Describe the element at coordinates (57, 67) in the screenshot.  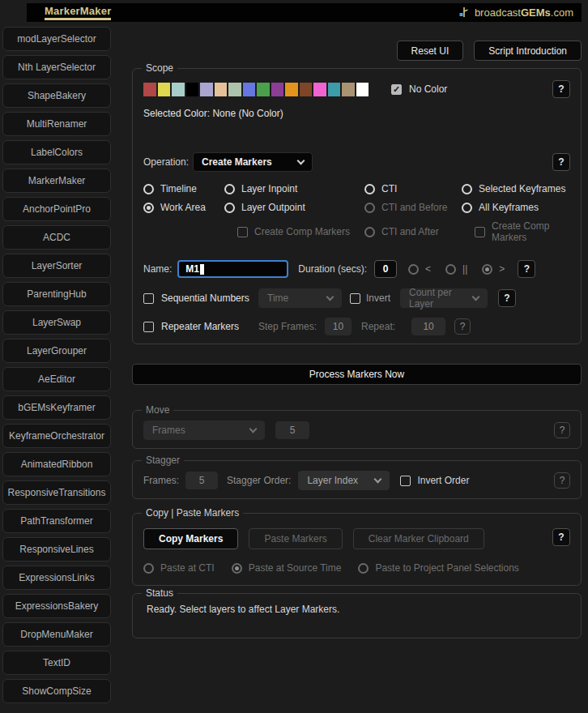
I see `sidebar-item-nth-layerselector: Nth LayerSelector` at that location.